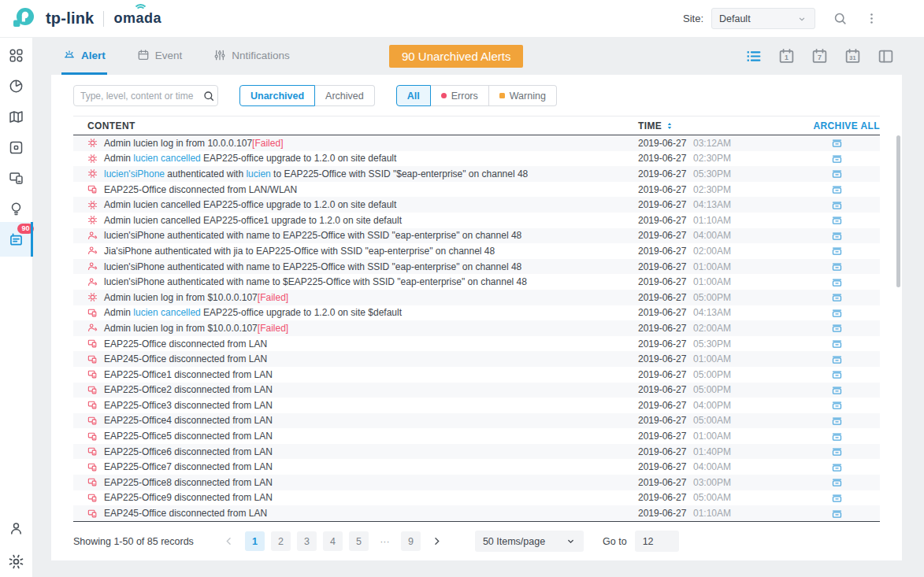 This screenshot has height=577, width=924. Describe the element at coordinates (17, 117) in the screenshot. I see `sidebar-item-map` at that location.